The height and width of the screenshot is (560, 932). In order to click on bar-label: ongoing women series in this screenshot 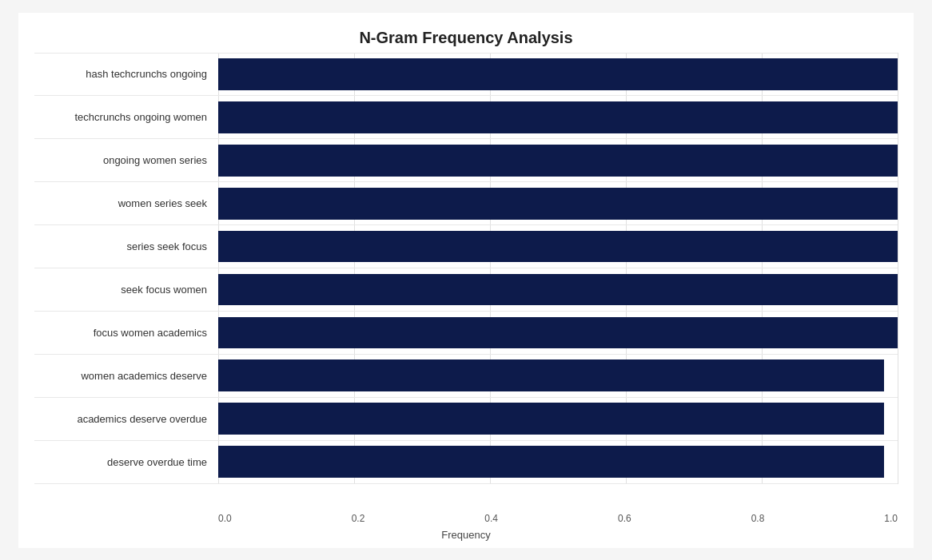, I will do `click(126, 160)`.